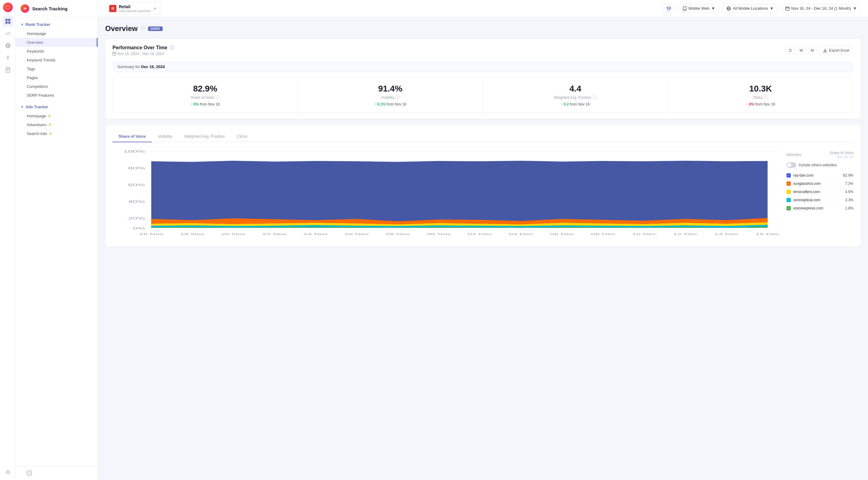 This screenshot has height=480, width=868. What do you see at coordinates (8, 70) in the screenshot?
I see `icon-bar-file` at bounding box center [8, 70].